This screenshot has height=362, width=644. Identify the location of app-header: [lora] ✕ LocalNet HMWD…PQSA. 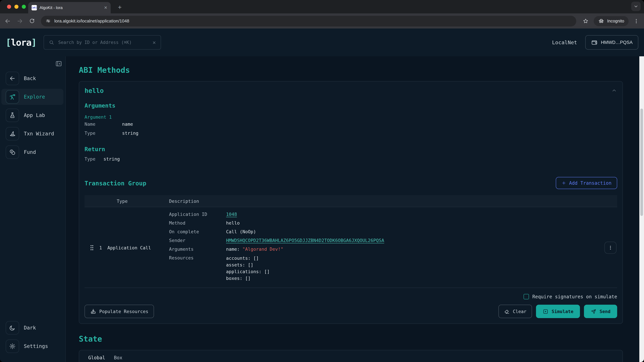
(322, 42).